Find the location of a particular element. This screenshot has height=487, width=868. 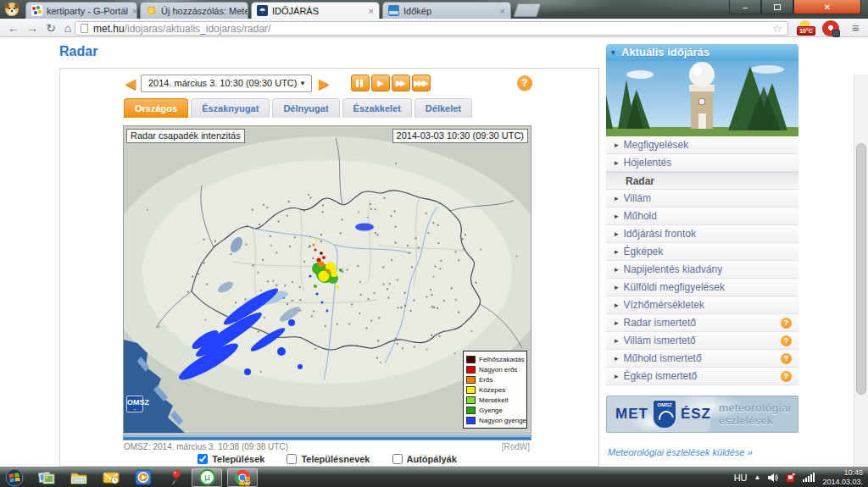

media-player-icon is located at coordinates (143, 478).